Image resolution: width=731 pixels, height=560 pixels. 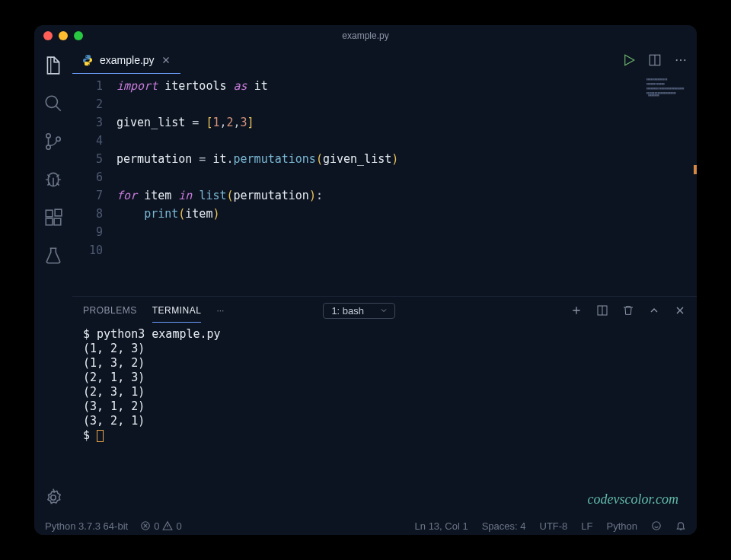 What do you see at coordinates (442, 527) in the screenshot?
I see `status-cursor-position: Ln 13, Col 1` at bounding box center [442, 527].